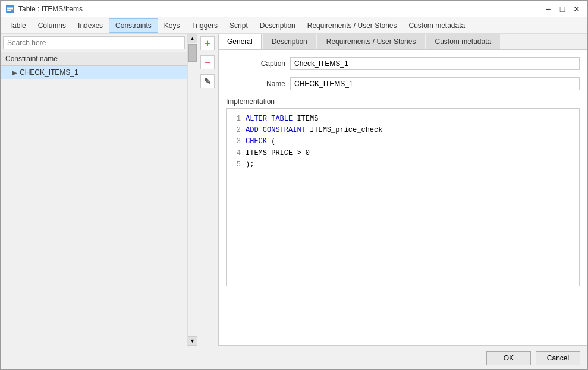 The height and width of the screenshot is (370, 588). I want to click on tab-bar: General Description Requirements / User …, so click(403, 42).